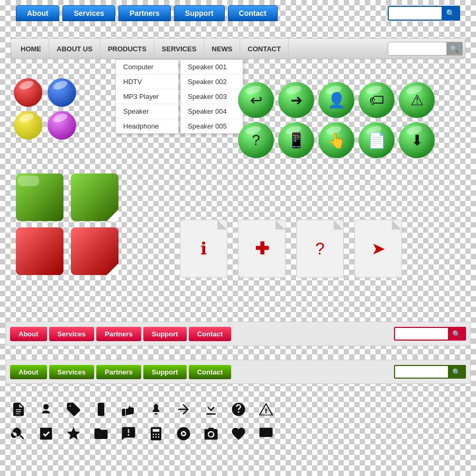 This screenshot has width=476, height=476. What do you see at coordinates (296, 141) in the screenshot?
I see `mobile-icon: 📱` at bounding box center [296, 141].